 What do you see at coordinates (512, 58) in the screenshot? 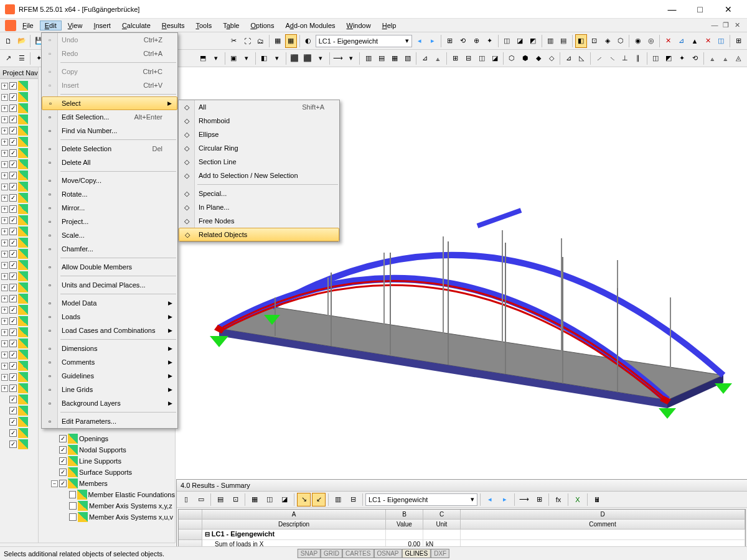
I see `tb2-z-icon: ⬡` at bounding box center [512, 58].